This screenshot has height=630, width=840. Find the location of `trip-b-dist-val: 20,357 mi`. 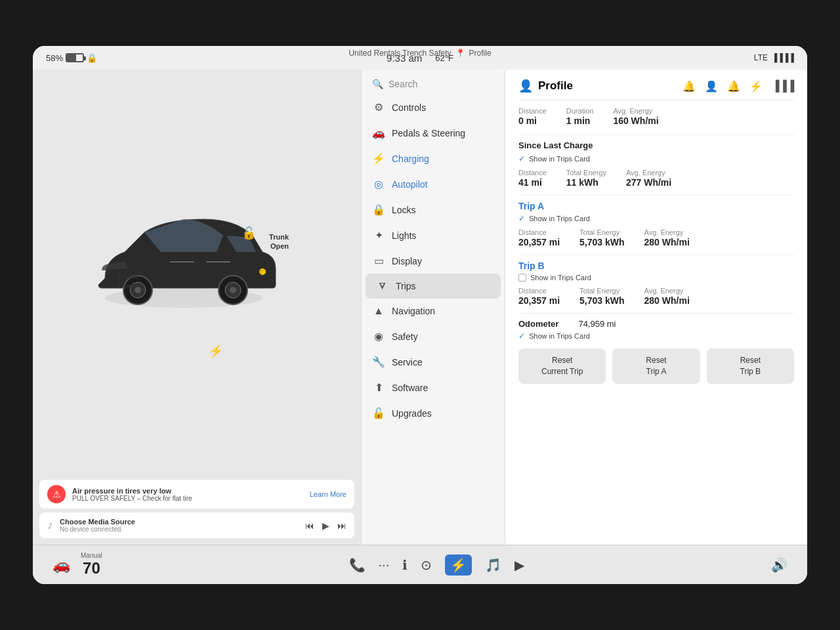

trip-b-dist-val: 20,357 mi is located at coordinates (539, 301).